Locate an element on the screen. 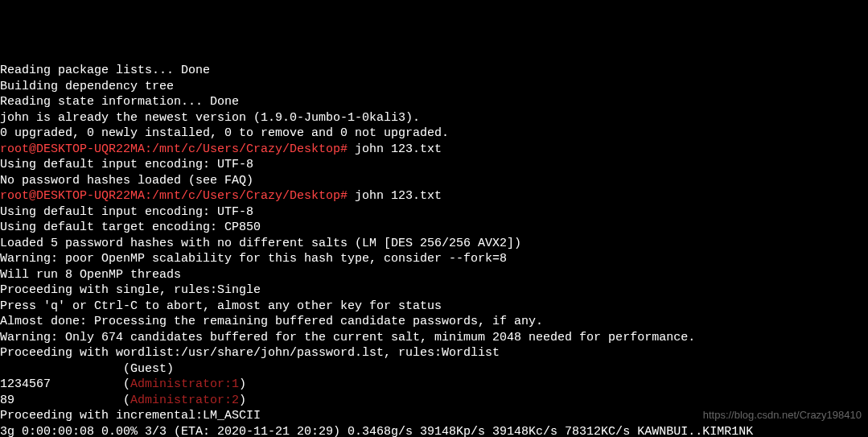  terminal-text-segment: Reading package lists... Done is located at coordinates (105, 71).